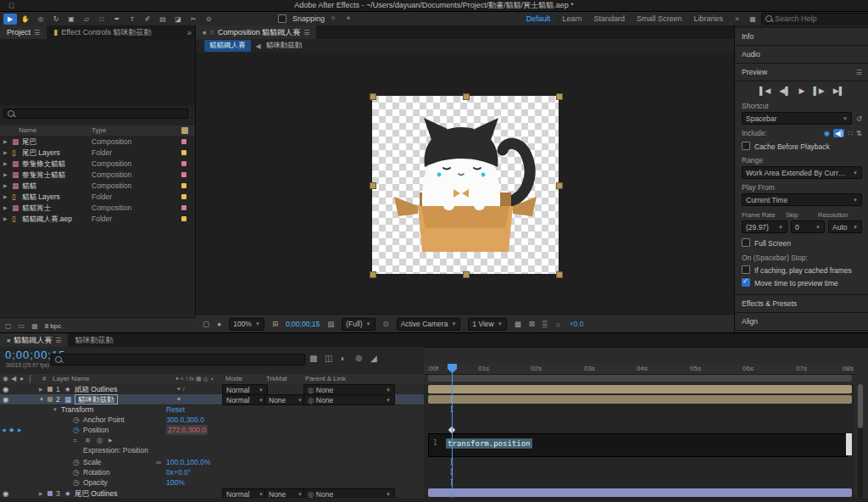 This screenshot has width=868, height=502. I want to click on pen-tool: ✒, so click(117, 19).